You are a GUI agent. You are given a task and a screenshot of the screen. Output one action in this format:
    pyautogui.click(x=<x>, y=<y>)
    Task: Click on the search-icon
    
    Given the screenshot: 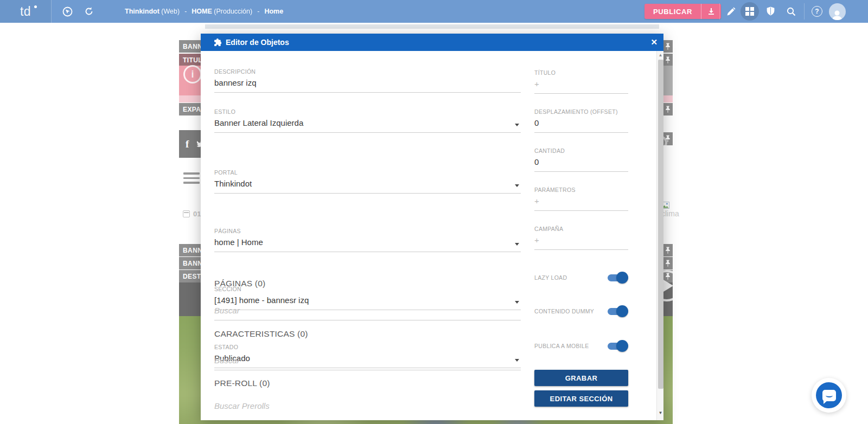 What is the action you would take?
    pyautogui.click(x=791, y=11)
    